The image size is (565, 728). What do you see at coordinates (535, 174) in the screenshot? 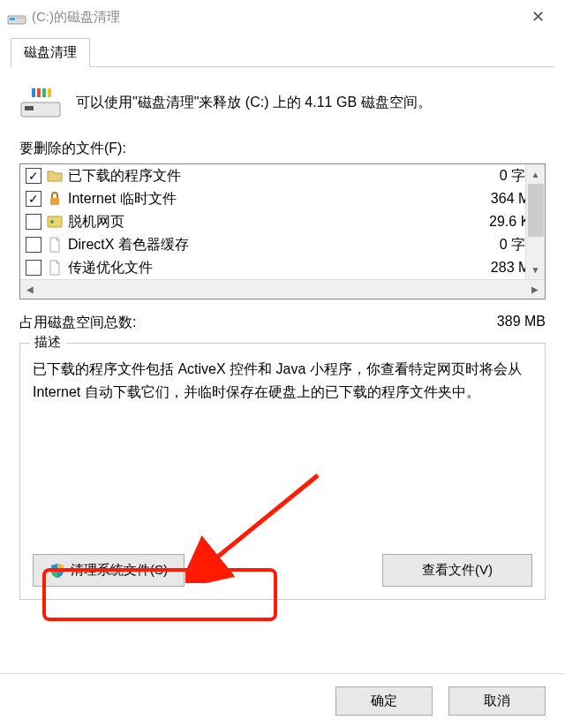
I see `scroll-up-icon: ▲` at bounding box center [535, 174].